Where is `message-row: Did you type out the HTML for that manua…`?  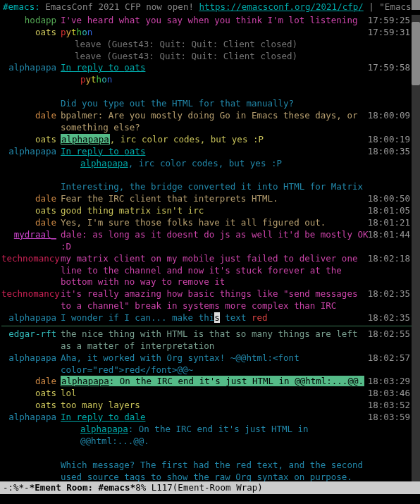 message-row: Did you type out the HTML for that manua… is located at coordinates (210, 104).